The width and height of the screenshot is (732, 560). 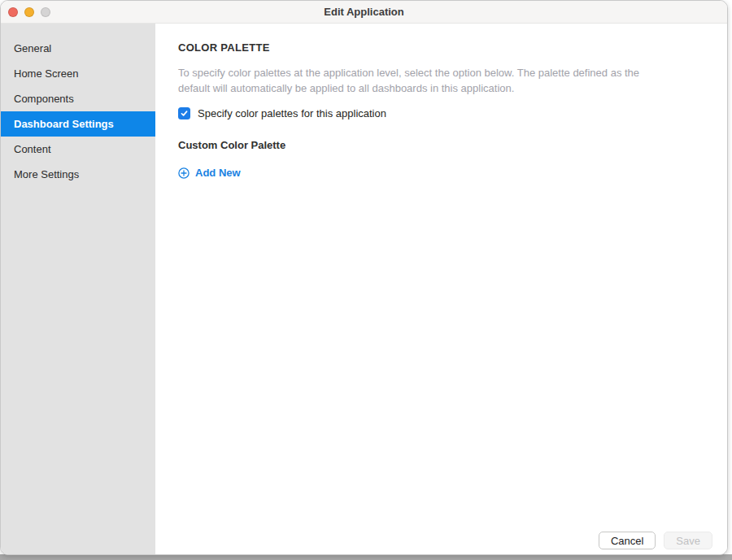 I want to click on backdrop-strip, so click(x=366, y=558).